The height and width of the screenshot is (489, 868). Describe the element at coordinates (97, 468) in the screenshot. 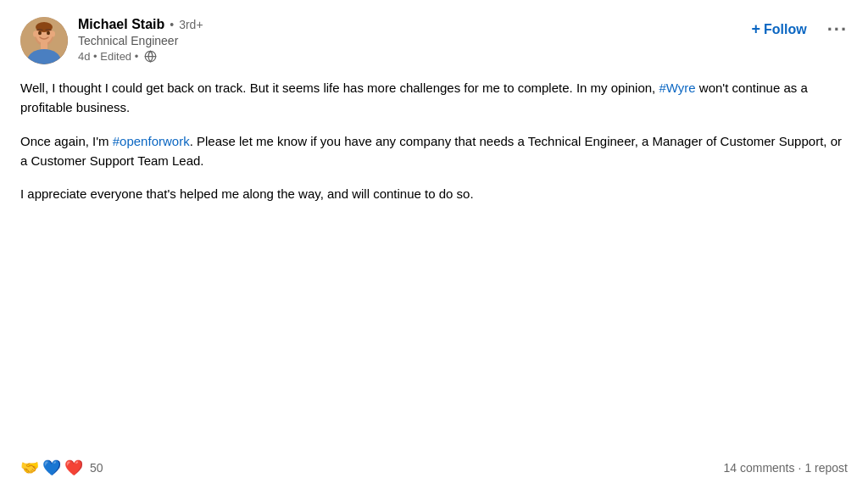

I see `reaction-count: 50` at that location.